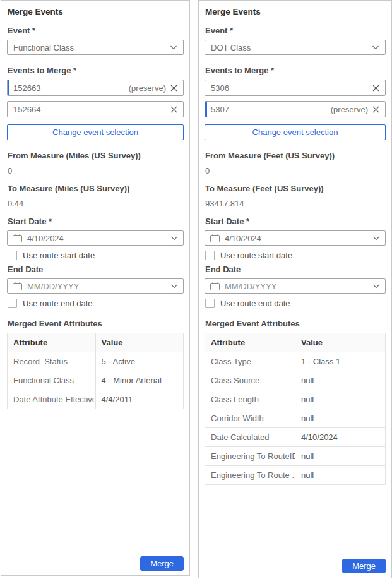 Image resolution: width=392 pixels, height=579 pixels. What do you see at coordinates (95, 47) in the screenshot?
I see `event-select: Functional Class` at bounding box center [95, 47].